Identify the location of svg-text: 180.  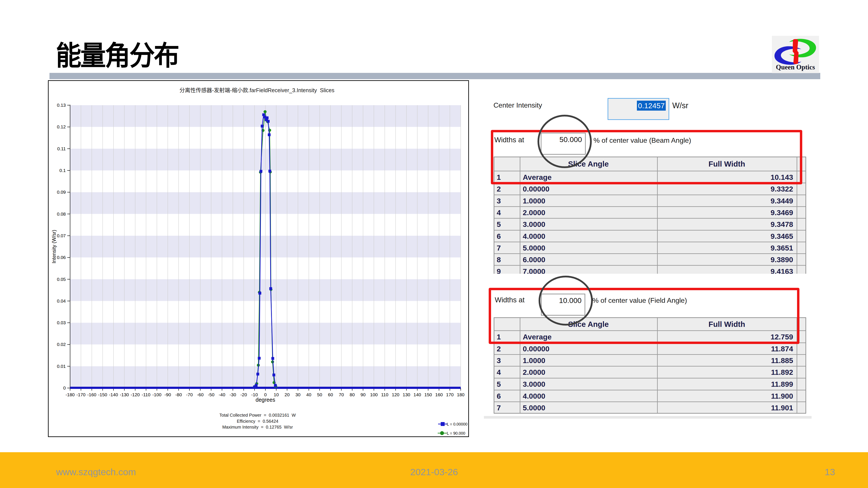
(461, 395).